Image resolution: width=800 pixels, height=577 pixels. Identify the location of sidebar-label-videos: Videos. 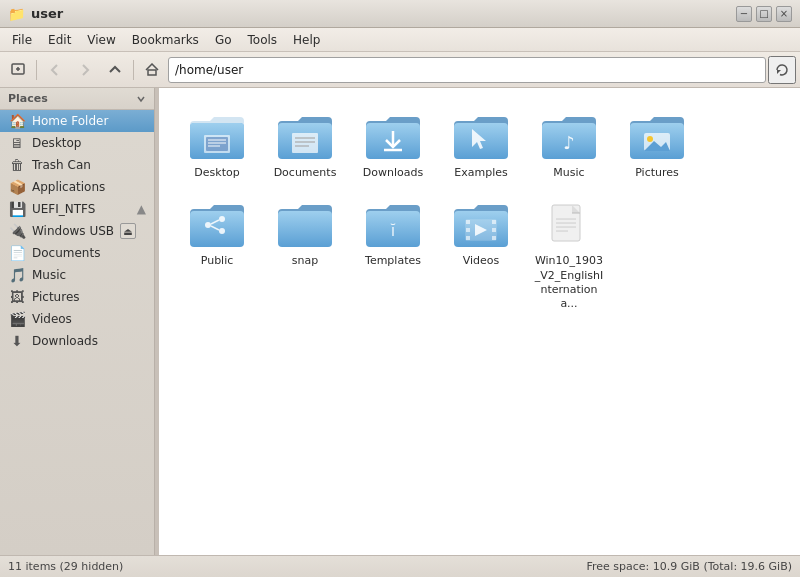
(52, 319).